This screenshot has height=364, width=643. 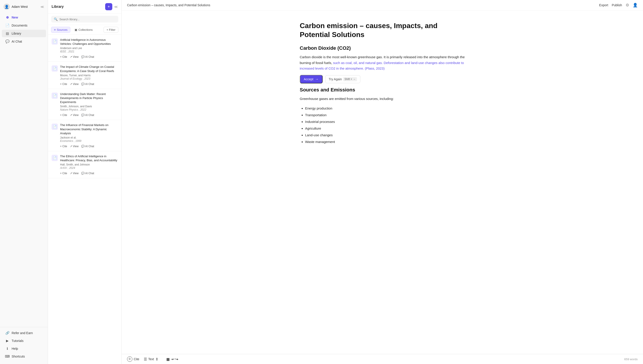 What do you see at coordinates (17, 34) in the screenshot?
I see `sidebar-item-library-label: Library` at bounding box center [17, 34].